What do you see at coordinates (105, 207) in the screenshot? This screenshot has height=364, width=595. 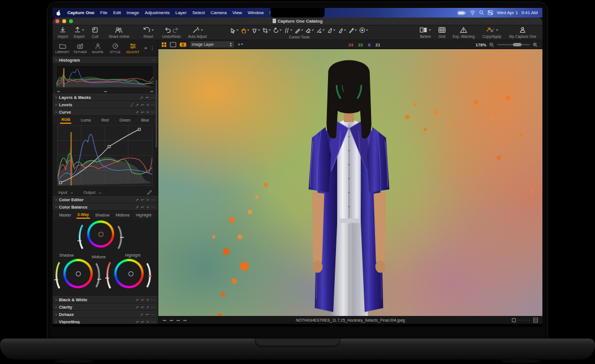 I see `panel-header-color-balance: › Color Balance ↗↩≡···` at bounding box center [105, 207].